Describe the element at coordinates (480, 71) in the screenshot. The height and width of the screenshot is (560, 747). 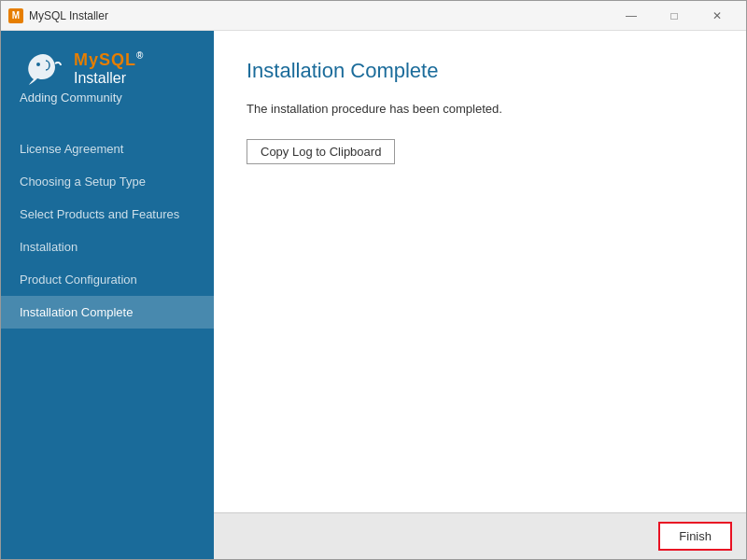
I see `panel-title: Installation Complete` at that location.